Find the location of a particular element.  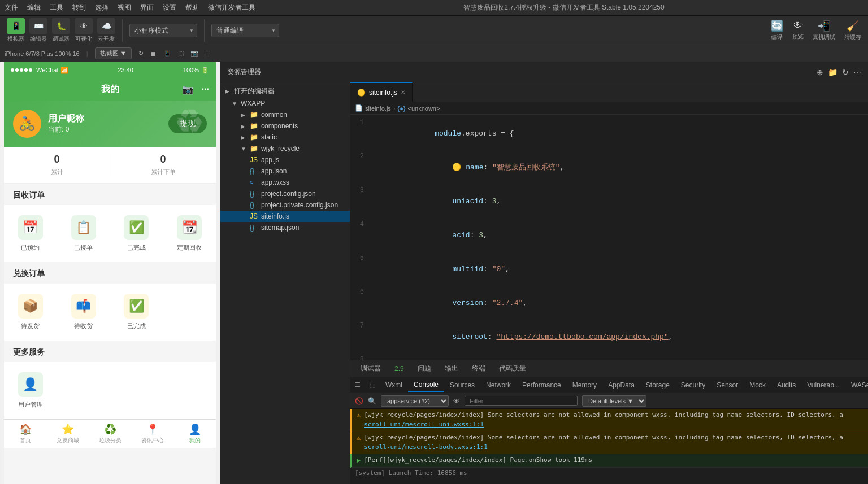

menu-wechat-tools: 微信开发者工具 is located at coordinates (232, 8).